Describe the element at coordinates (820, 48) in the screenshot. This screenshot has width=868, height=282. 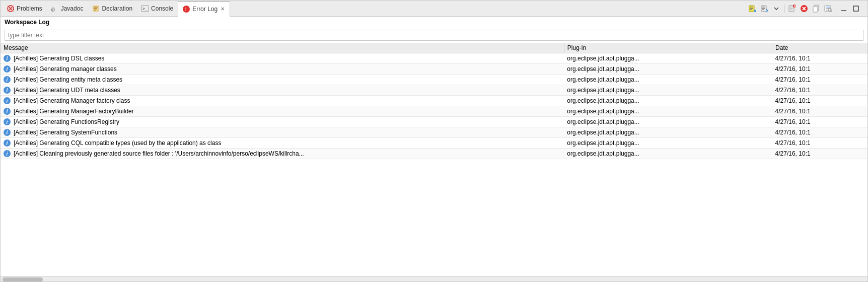
I see `column-header-date: Date` at that location.